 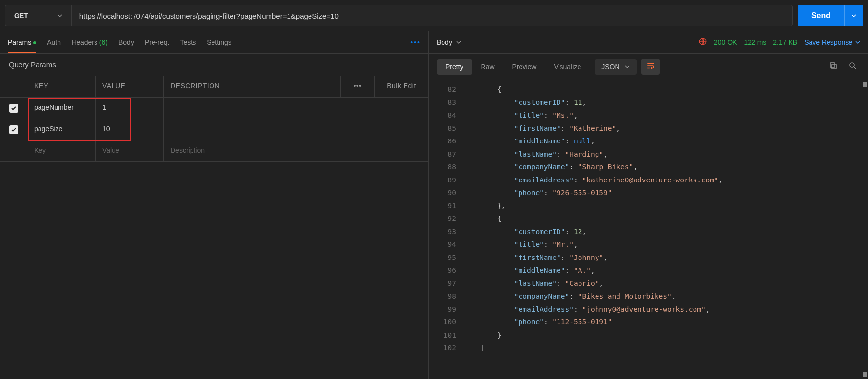 I want to click on param-value: 10, so click(x=130, y=130).